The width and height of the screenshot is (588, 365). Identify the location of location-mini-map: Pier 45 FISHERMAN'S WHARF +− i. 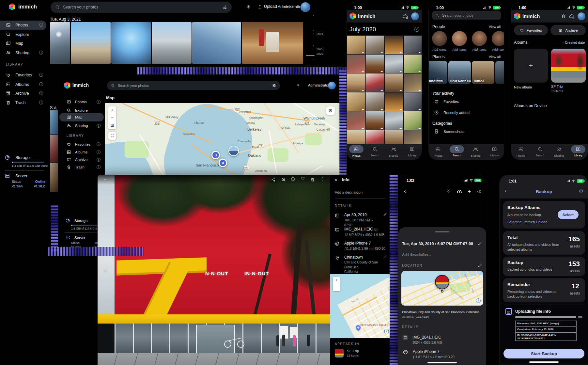
(360, 306).